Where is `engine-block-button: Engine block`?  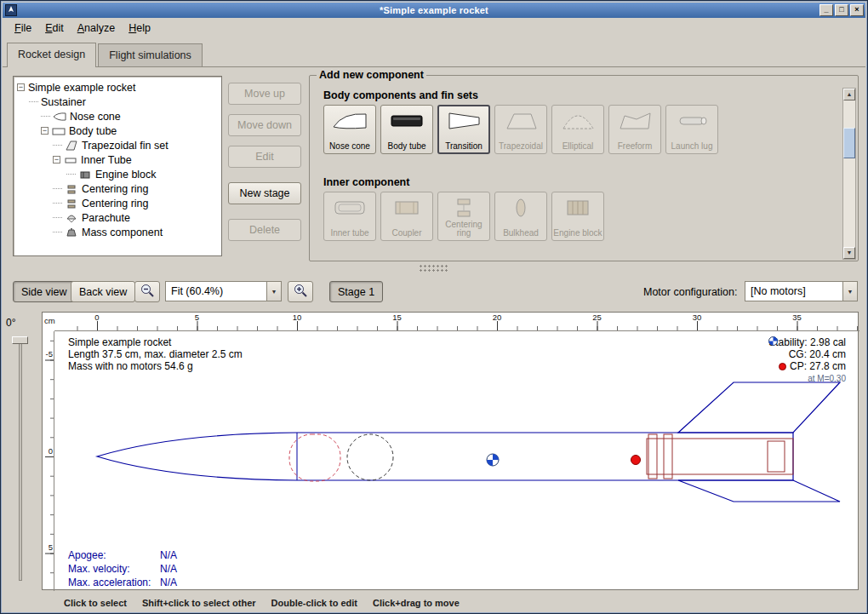
engine-block-button: Engine block is located at coordinates (578, 216).